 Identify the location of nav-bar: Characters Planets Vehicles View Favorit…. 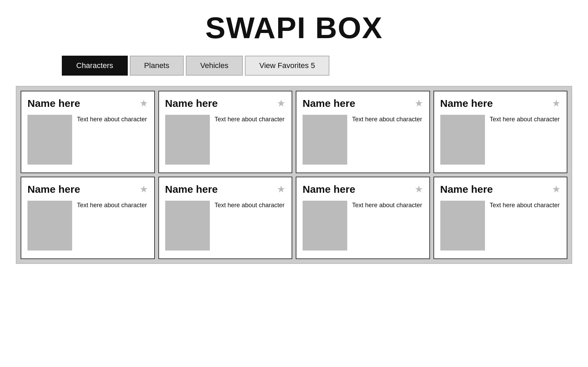
(196, 66).